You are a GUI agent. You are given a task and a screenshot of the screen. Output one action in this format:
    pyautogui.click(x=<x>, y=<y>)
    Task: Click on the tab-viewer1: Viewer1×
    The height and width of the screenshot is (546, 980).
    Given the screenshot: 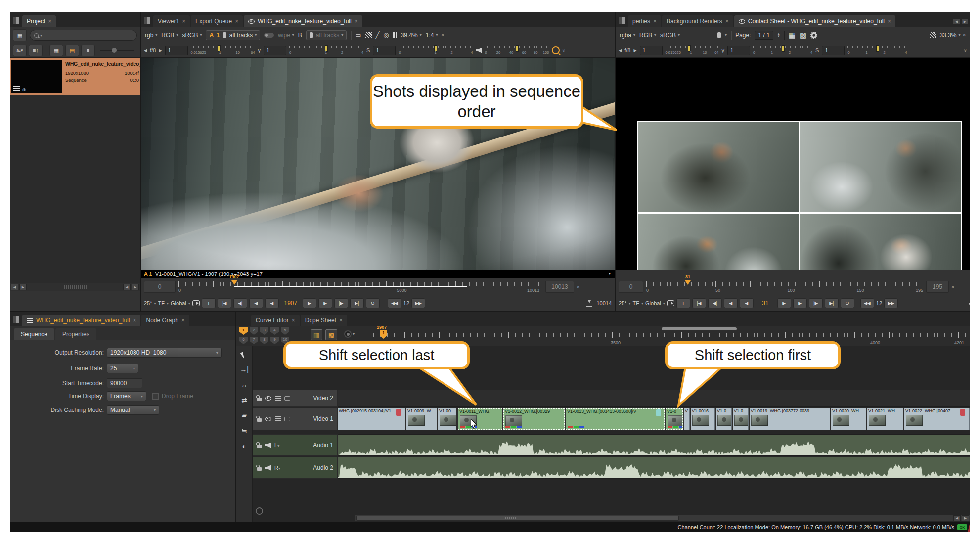 What is the action you would take?
    pyautogui.click(x=172, y=21)
    